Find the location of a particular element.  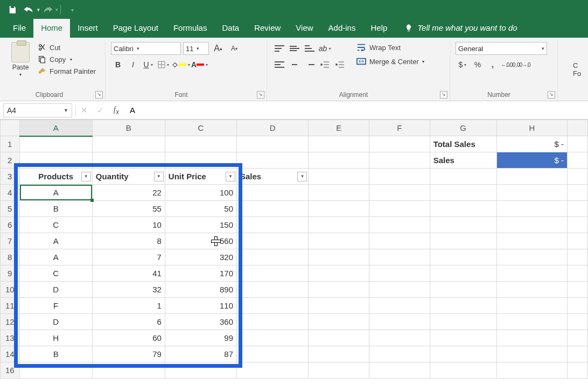

cut-button: Cut is located at coordinates (67, 47).